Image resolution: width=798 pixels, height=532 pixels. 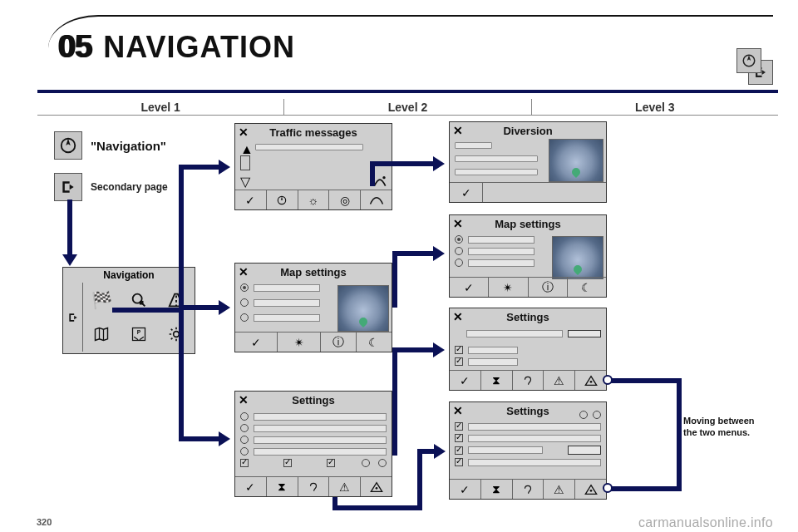 I want to click on col-header-level1: Level 1, so click(x=161, y=107).